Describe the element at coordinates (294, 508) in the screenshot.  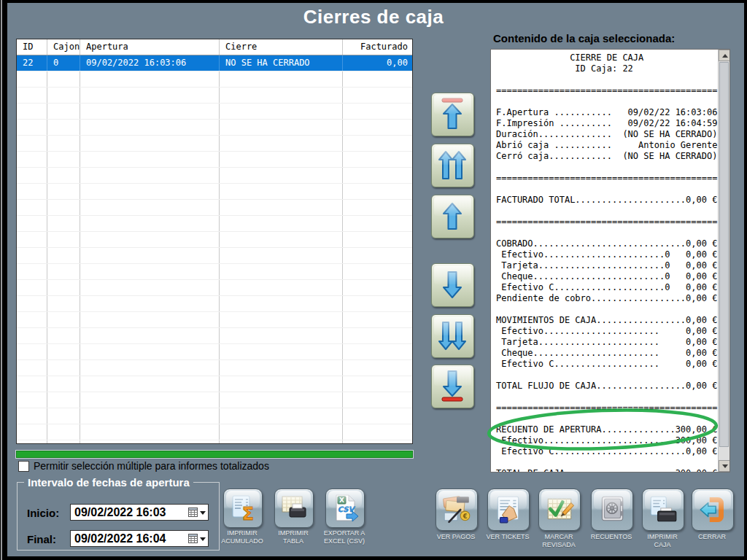
I see `imprimir-tabla-button` at that location.